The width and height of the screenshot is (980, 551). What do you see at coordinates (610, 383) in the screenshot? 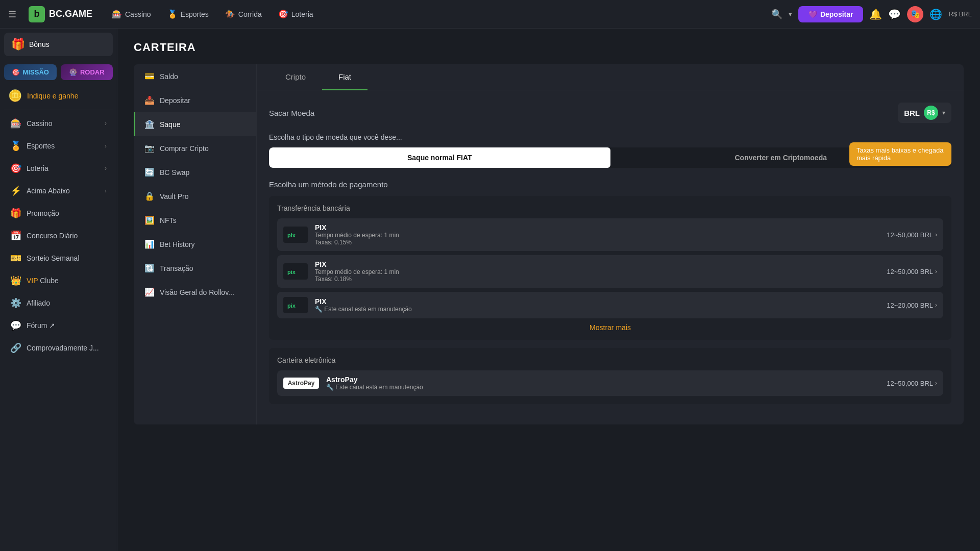
I see `payment-item-astropay: AstroPay AstroPay 🔧 Este canal está em m…` at bounding box center [610, 383].